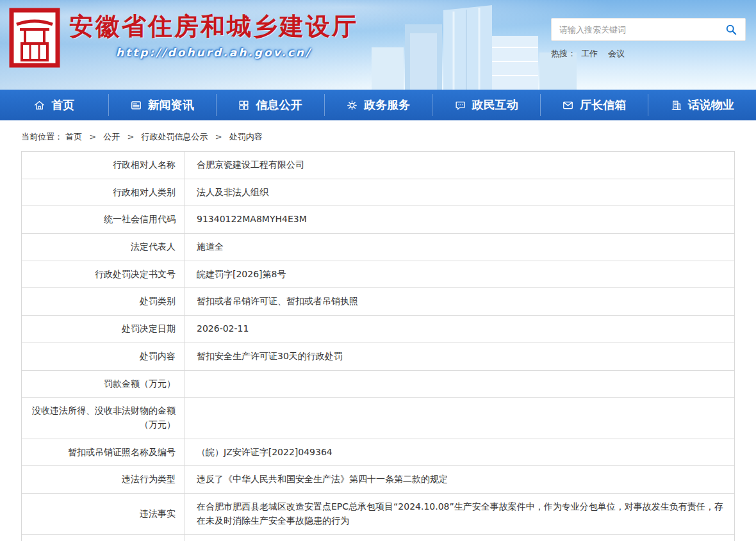 Image resolution: width=756 pixels, height=541 pixels. I want to click on emblem-icon, so click(35, 38).